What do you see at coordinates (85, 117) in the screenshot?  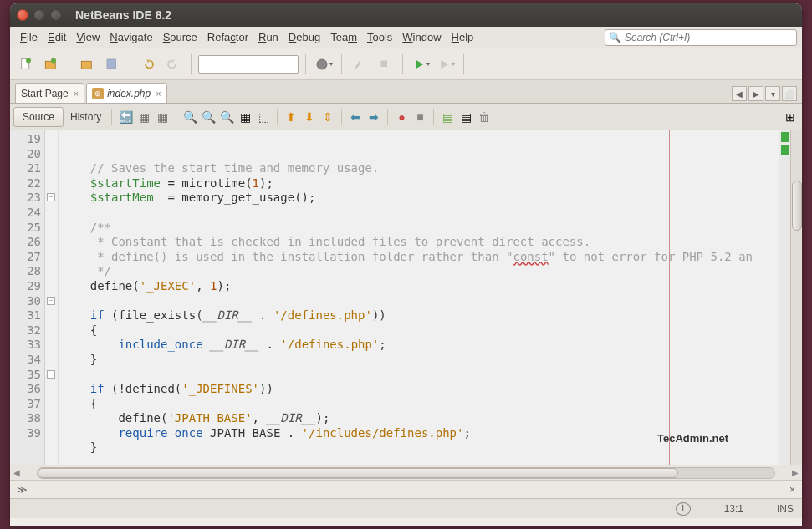 I see `history-view-button: History` at bounding box center [85, 117].